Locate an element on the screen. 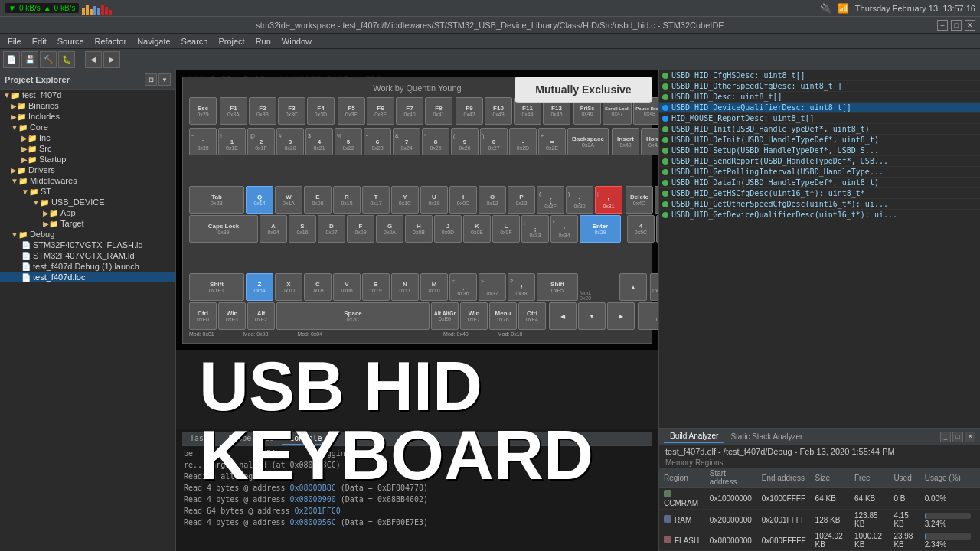 The height and width of the screenshot is (551, 980). key-4: $40x21 is located at coordinates (319, 142).